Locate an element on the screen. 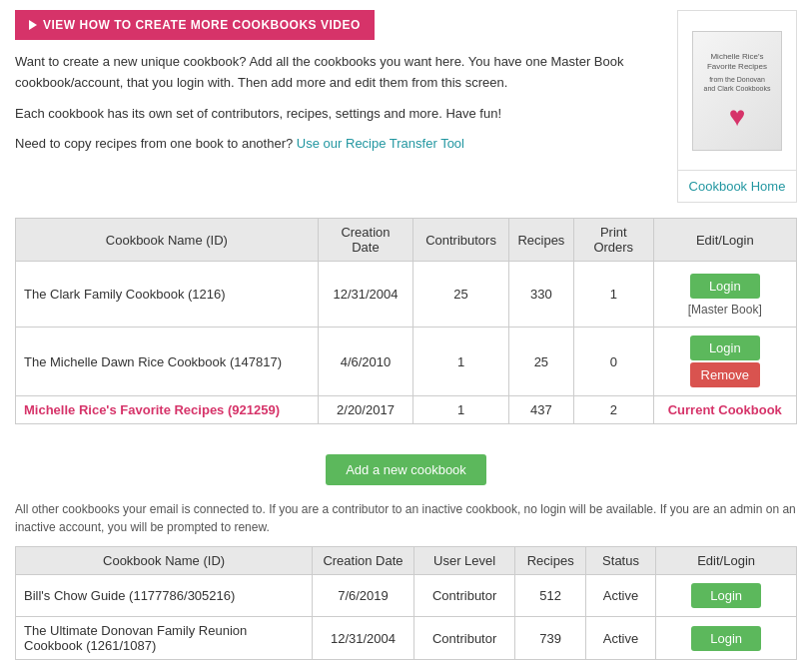  cookbook-name-1: The Clark Family Cookbook (1216) is located at coordinates (168, 295).